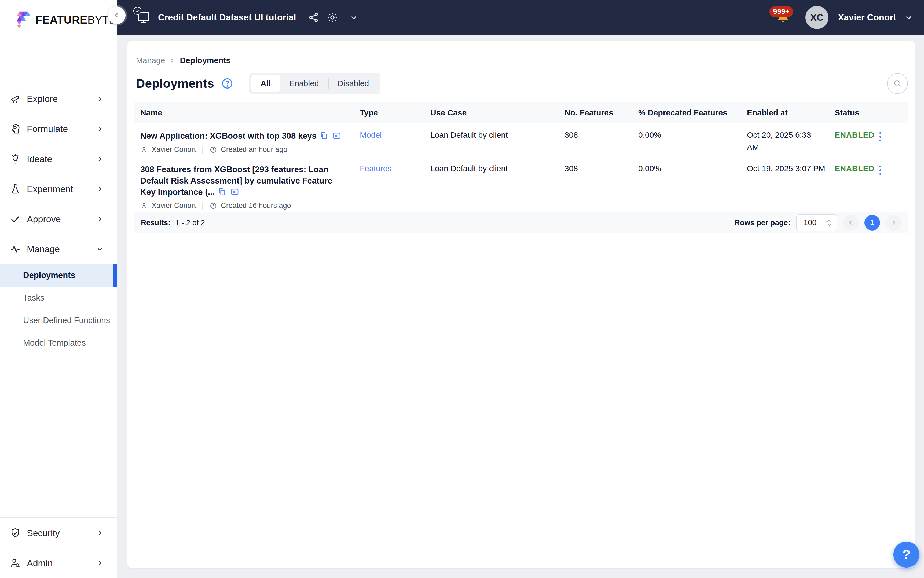 This screenshot has height=578, width=924. Describe the element at coordinates (791, 140) in the screenshot. I see `row-enabled-at: Oct 20, 2025 6:33 AM` at that location.